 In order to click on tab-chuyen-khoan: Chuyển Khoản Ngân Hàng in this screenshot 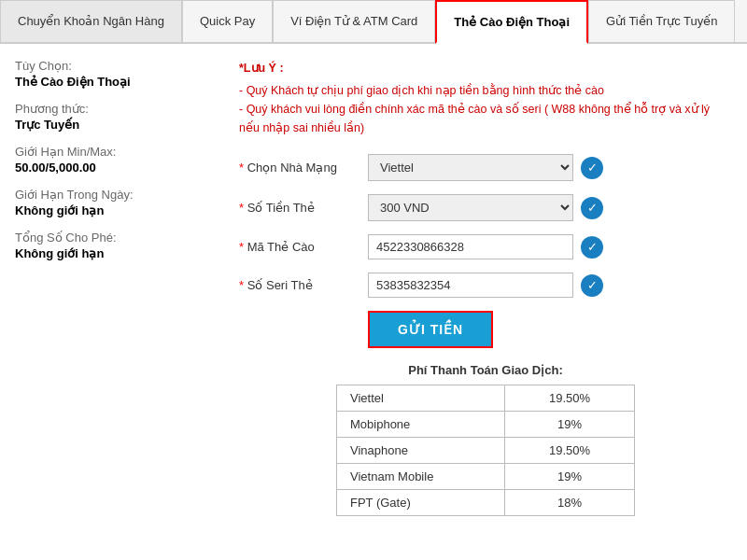, I will do `click(92, 21)`.